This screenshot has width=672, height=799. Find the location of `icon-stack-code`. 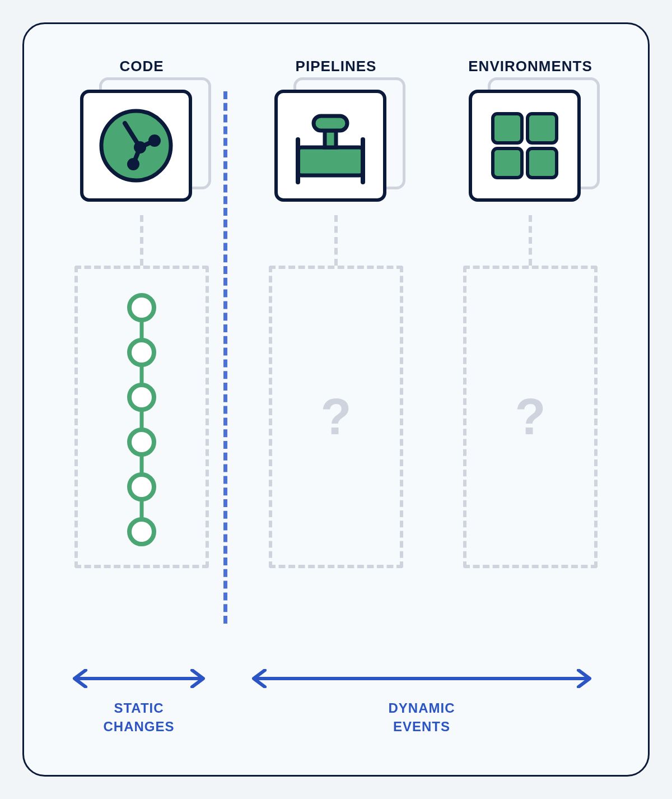

icon-stack-code is located at coordinates (142, 147).